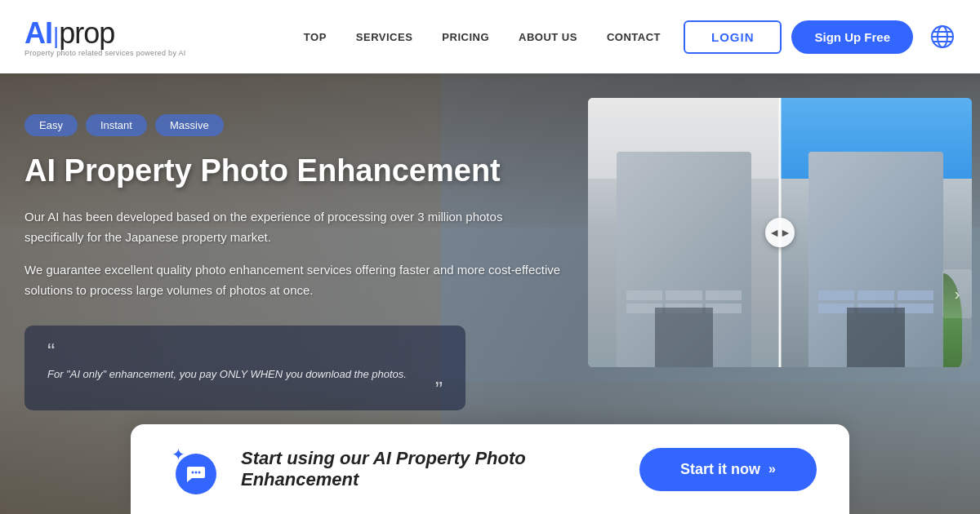 The height and width of the screenshot is (514, 980). What do you see at coordinates (482, 38) in the screenshot?
I see `nav-links: TOP SERVICES PRICING ABOUT US CONTACT` at bounding box center [482, 38].